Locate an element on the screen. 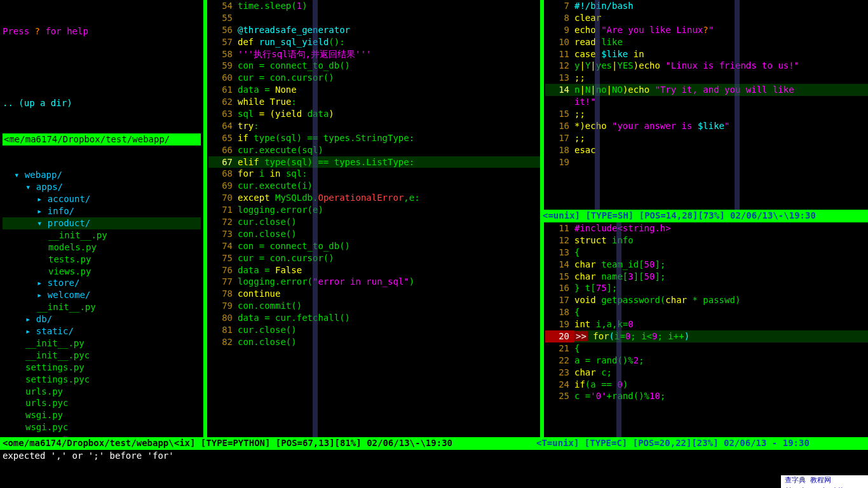 The width and height of the screenshot is (868, 488). code-line: 18{ is located at coordinates (707, 313).